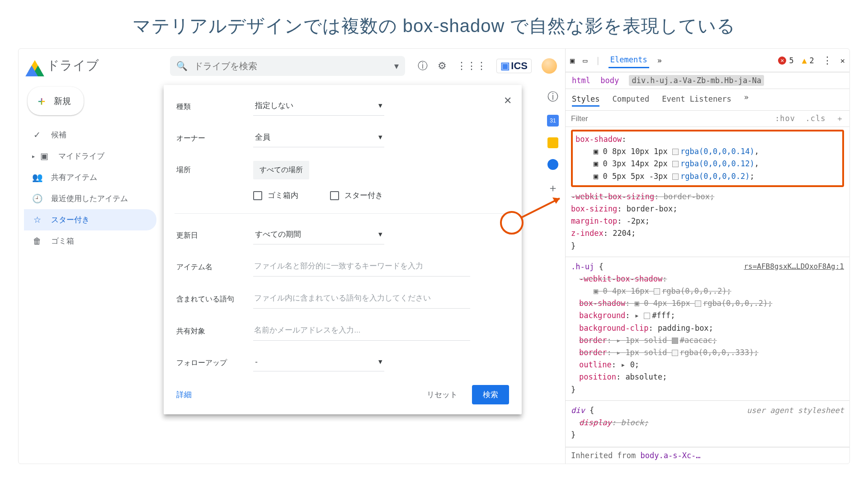  Describe the element at coordinates (585, 61) in the screenshot. I see `device-icon: ▭` at that location.